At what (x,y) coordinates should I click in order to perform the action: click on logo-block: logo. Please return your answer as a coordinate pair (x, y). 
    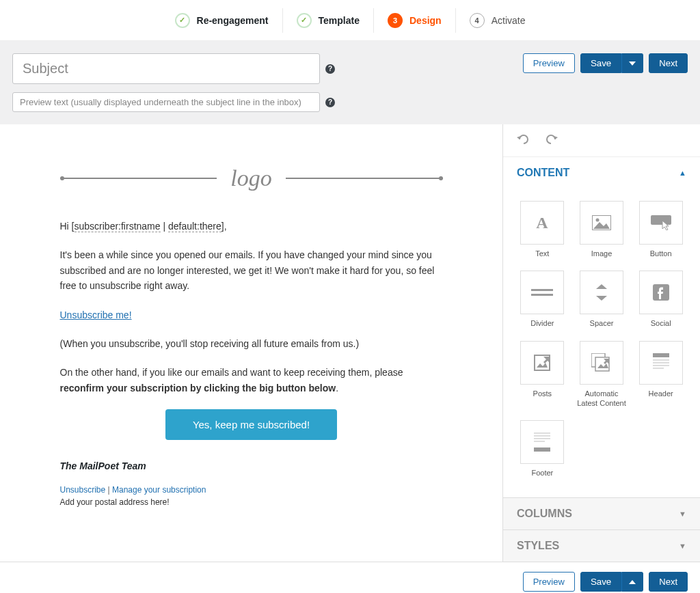
    Looking at the image, I should click on (252, 178).